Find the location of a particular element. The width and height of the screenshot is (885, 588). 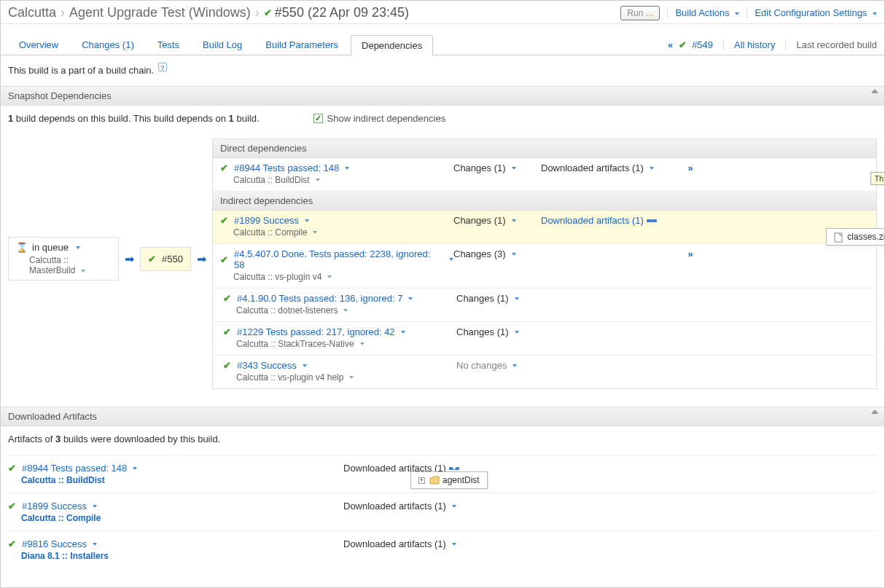

show-indirect-checkbox: ✓ Show indirect dependencies is located at coordinates (380, 118).